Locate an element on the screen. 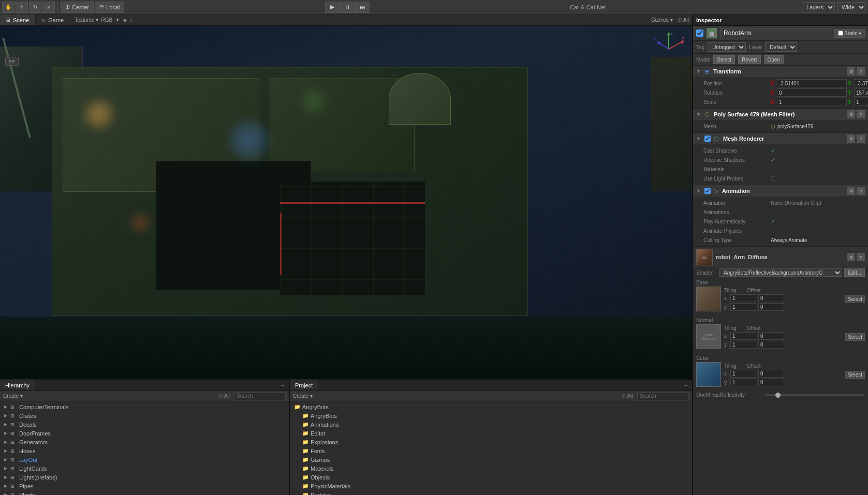 The image size is (868, 495). layer-dropdown: Default is located at coordinates (781, 47).